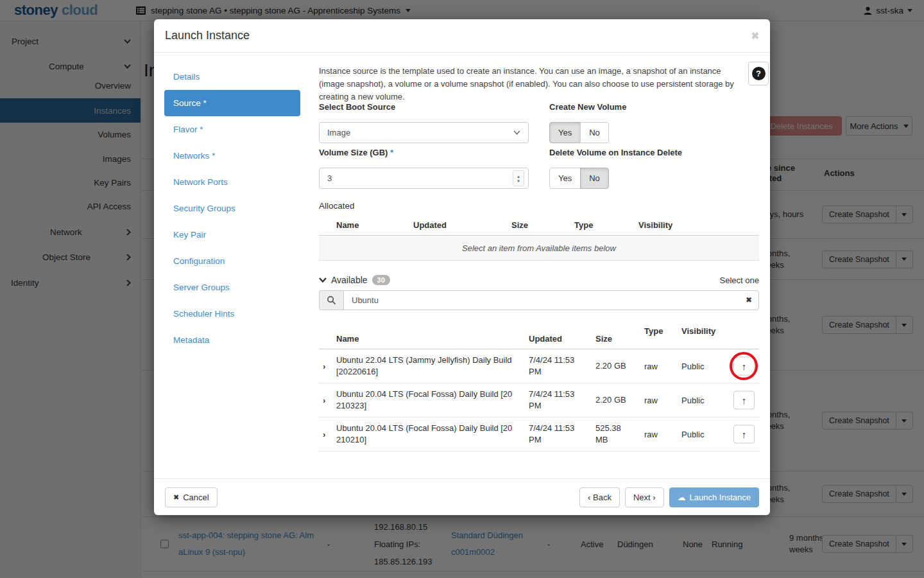 This screenshot has width=924, height=578. I want to click on boot-source-select: Image, so click(424, 132).